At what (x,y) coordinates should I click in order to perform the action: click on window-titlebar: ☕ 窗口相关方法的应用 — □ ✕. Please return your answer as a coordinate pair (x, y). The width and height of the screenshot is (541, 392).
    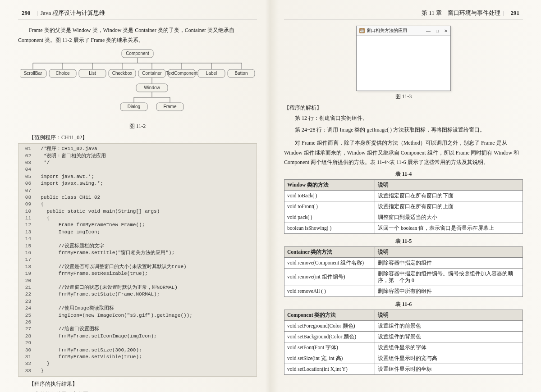
    Looking at the image, I should click on (403, 31).